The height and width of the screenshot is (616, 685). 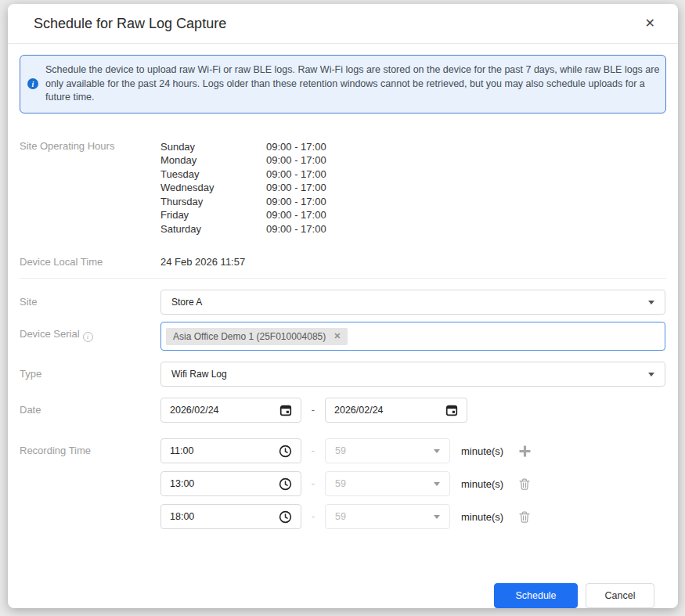 I want to click on section-divider, so click(x=343, y=279).